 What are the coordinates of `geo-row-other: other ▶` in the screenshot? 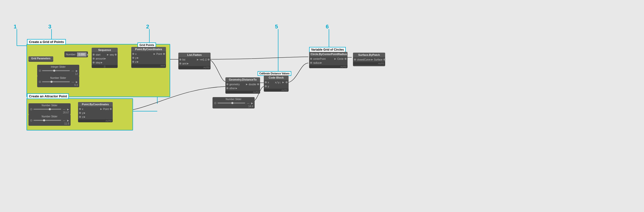 It's located at (243, 88).